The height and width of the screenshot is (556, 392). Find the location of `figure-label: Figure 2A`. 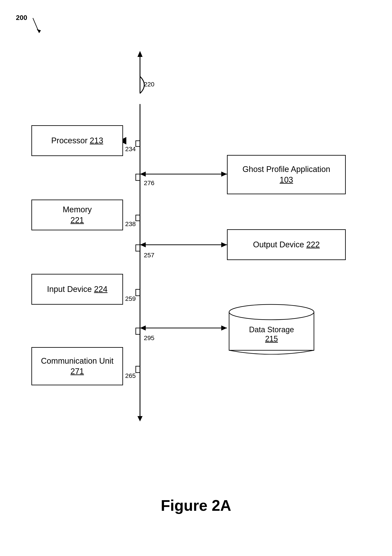

figure-label: Figure 2A is located at coordinates (196, 505).